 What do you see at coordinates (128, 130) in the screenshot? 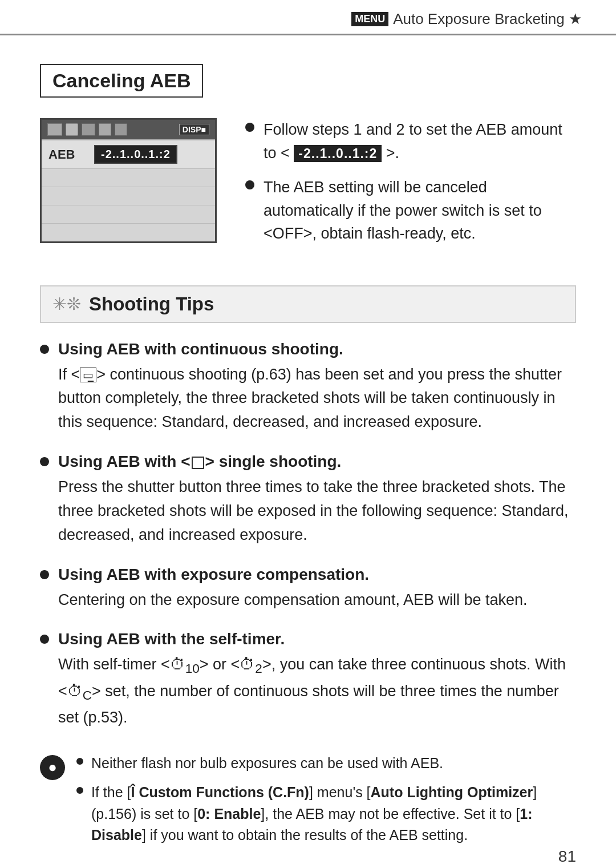
I see `camera-top-bar: DISP■` at bounding box center [128, 130].